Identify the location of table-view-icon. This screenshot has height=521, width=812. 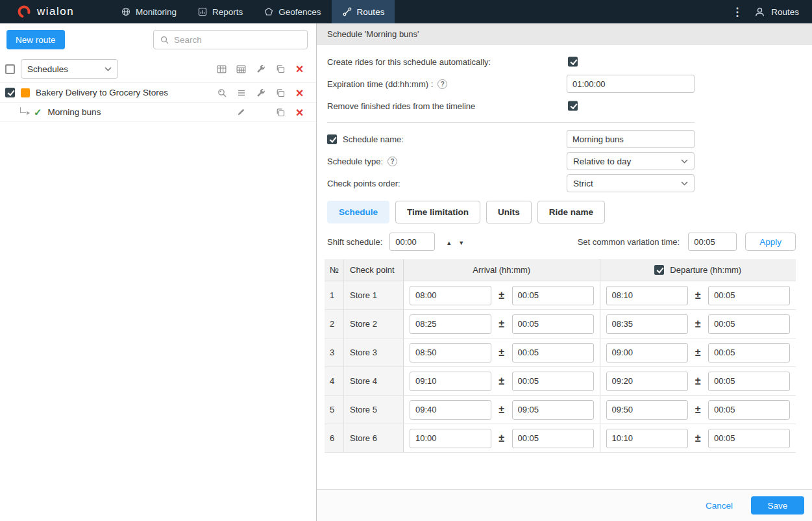
(222, 69).